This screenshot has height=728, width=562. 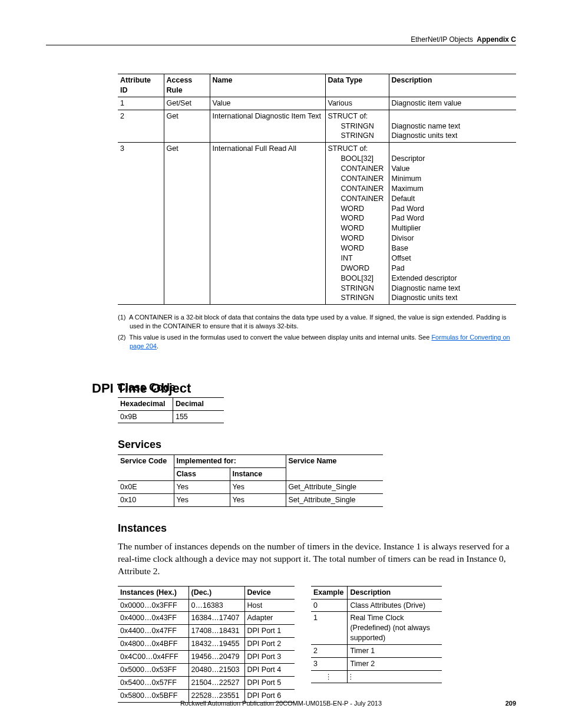 I want to click on table-cell: DPI Port 3, so click(x=270, y=657).